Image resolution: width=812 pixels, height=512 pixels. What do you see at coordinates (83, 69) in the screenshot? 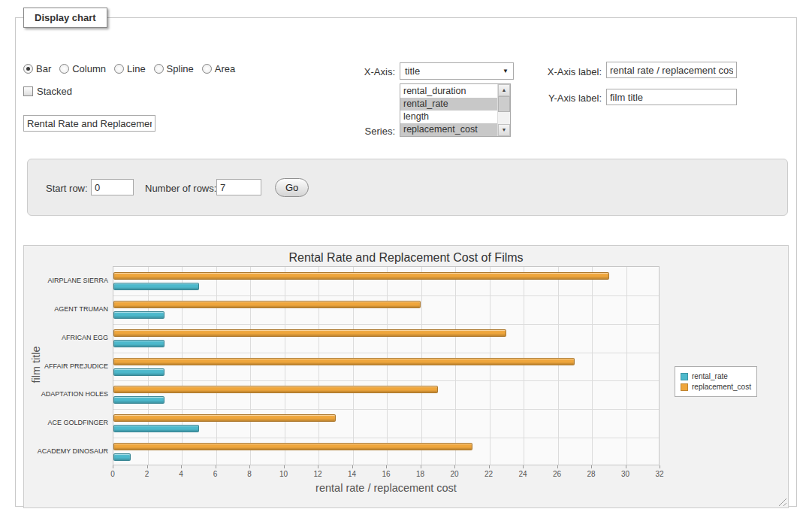
I see `chart-type-option-column: Column` at bounding box center [83, 69].